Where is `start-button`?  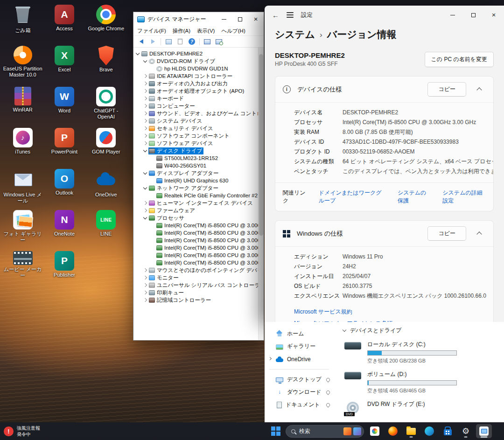 start-button is located at coordinates (276, 431).